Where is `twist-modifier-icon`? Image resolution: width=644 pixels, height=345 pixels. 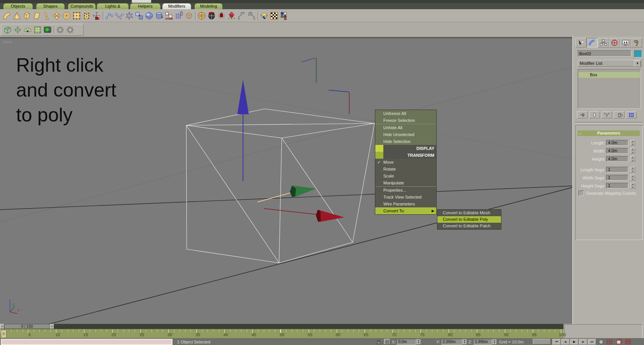
twist-modifier-icon is located at coordinates (27, 16).